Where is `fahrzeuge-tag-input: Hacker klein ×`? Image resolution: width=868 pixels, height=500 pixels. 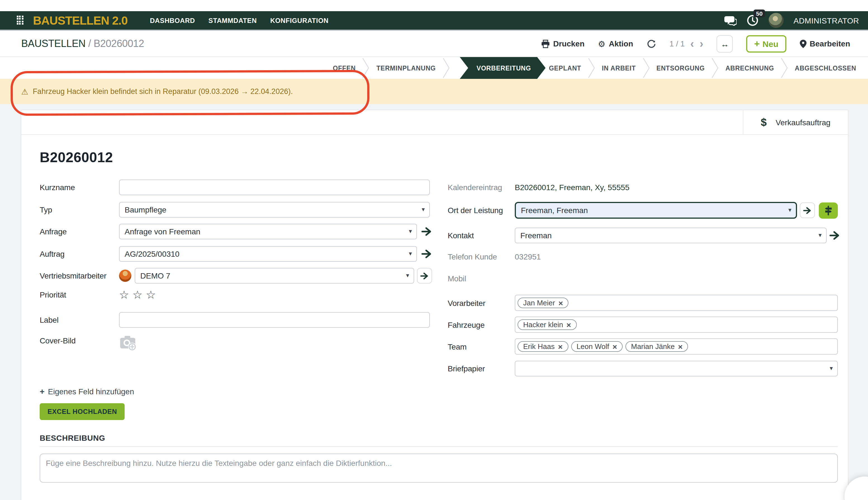
fahrzeuge-tag-input: Hacker klein × is located at coordinates (676, 325).